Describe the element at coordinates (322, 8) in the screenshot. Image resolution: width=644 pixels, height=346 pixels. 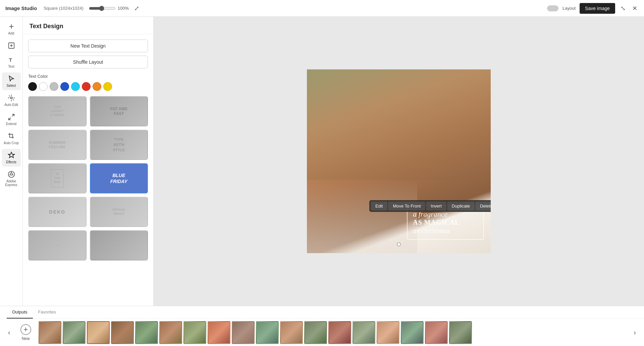
I see `topbar: Image Studio Square (1024x1024) 100% ⤢ L…` at that location.